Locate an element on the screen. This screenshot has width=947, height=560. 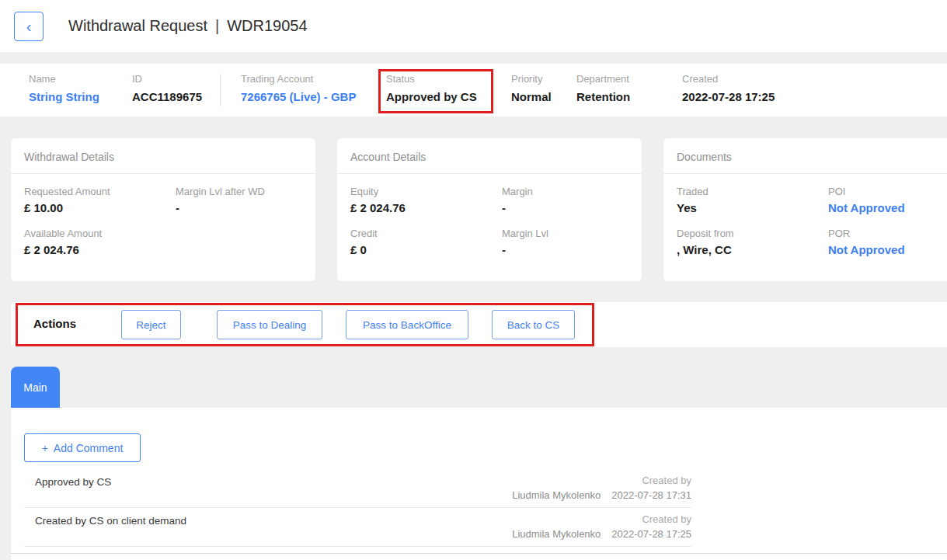
card-title: Account Details is located at coordinates (489, 156).